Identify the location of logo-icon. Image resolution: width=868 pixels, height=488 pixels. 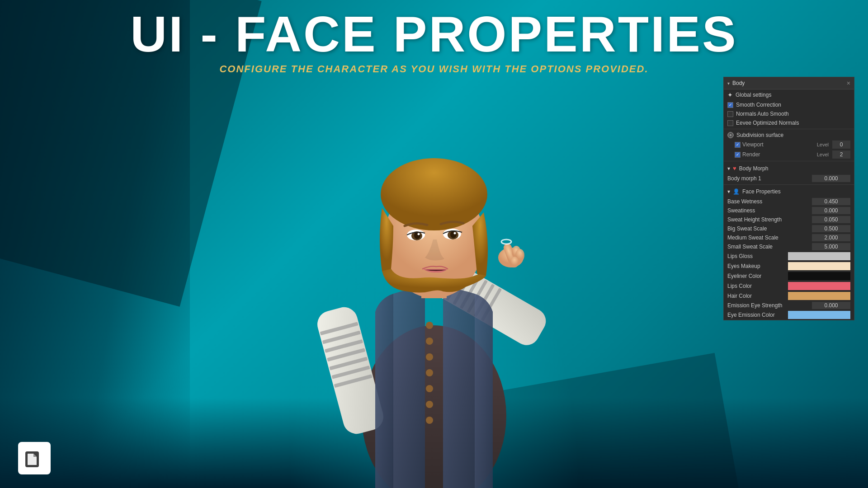
(34, 458).